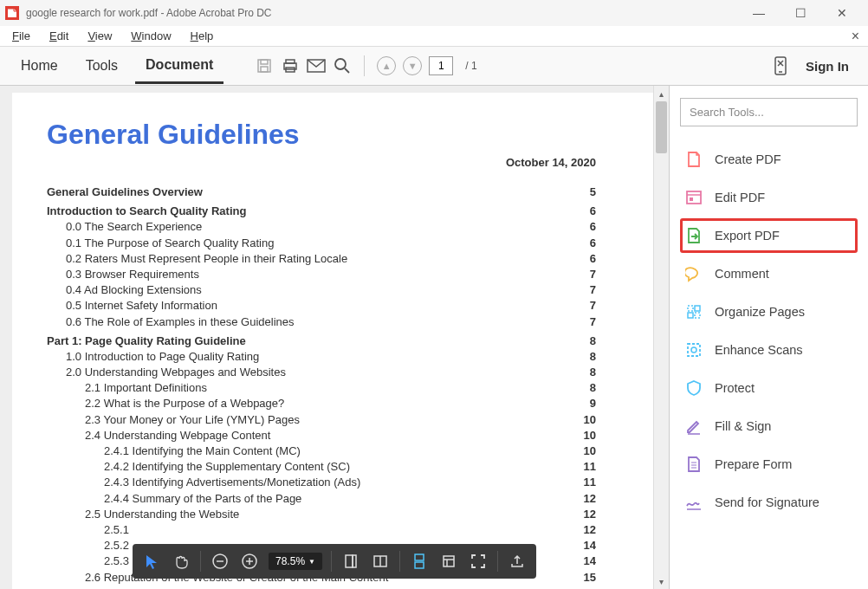  What do you see at coordinates (102, 66) in the screenshot?
I see `nav-tools: Tools` at bounding box center [102, 66].